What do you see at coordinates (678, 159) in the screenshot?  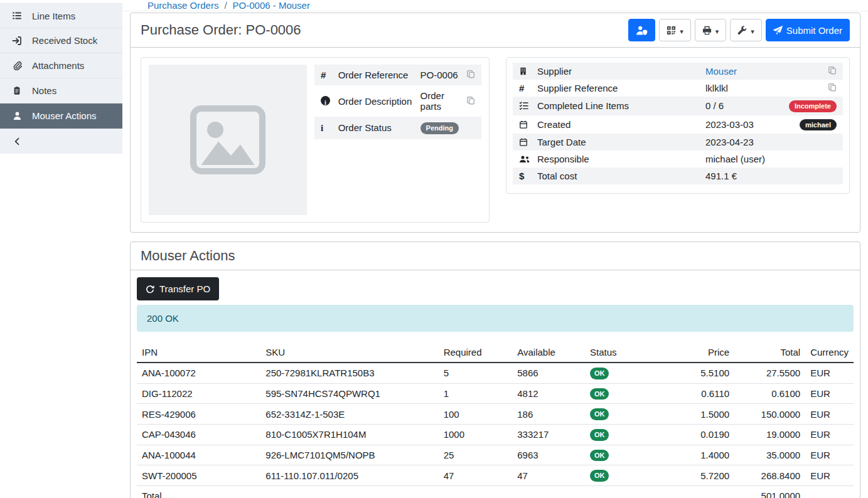 I see `detail-row-responsible: Responsible michael (user)` at bounding box center [678, 159].